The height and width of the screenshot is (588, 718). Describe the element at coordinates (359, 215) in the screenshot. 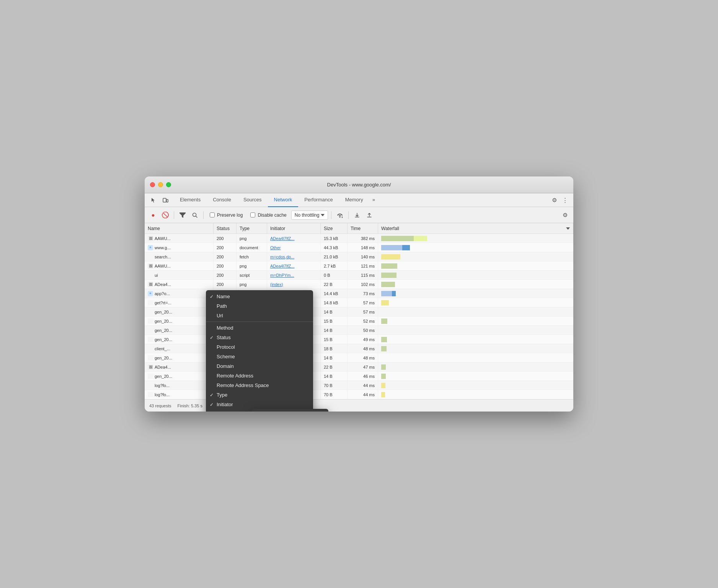

I see `network-toolbar: ● 🚫 Preserve log Disable cache No thrott…` at that location.